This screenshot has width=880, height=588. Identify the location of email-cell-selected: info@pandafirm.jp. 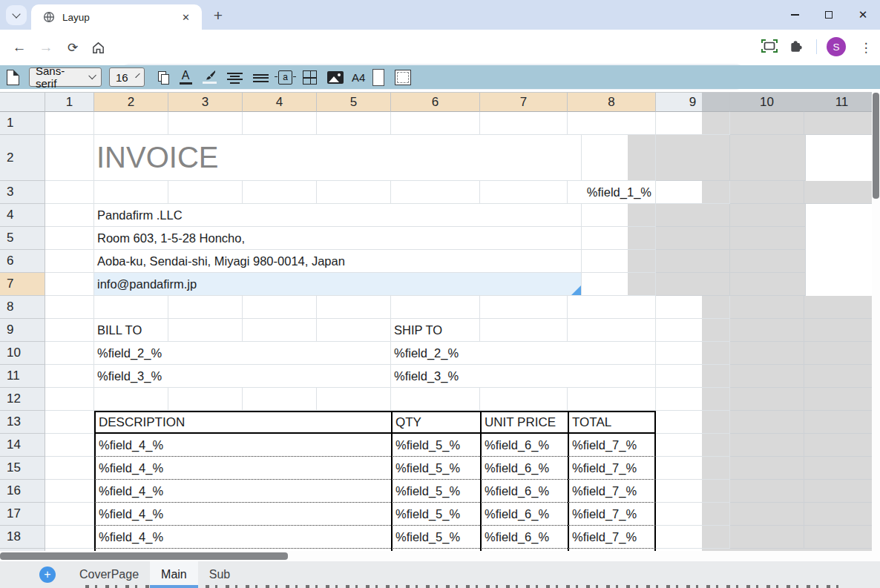
(338, 285).